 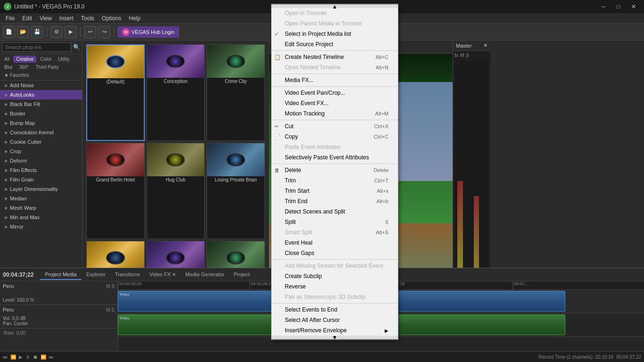 What do you see at coordinates (335, 201) in the screenshot?
I see `ctx-trim-end: Trim End Alt+b` at bounding box center [335, 201].